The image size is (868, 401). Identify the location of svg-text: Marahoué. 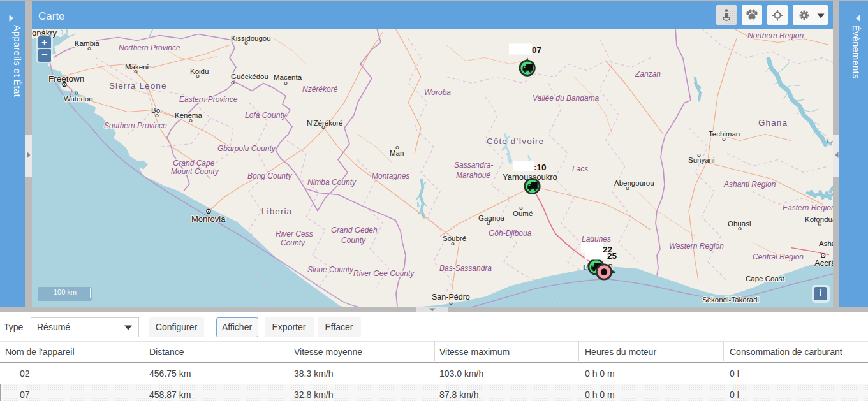
(473, 175).